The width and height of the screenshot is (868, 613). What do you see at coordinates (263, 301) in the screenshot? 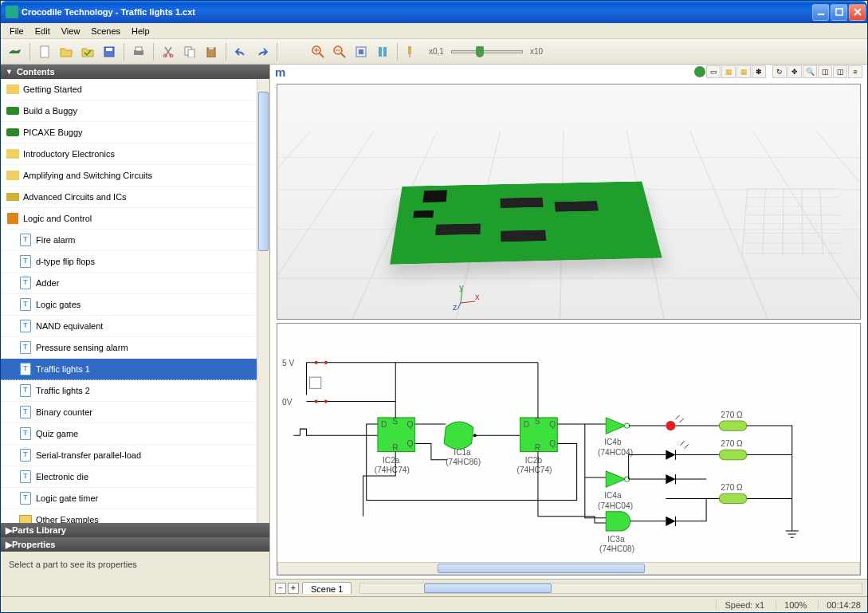
I see `tree-scrollbar` at bounding box center [263, 301].